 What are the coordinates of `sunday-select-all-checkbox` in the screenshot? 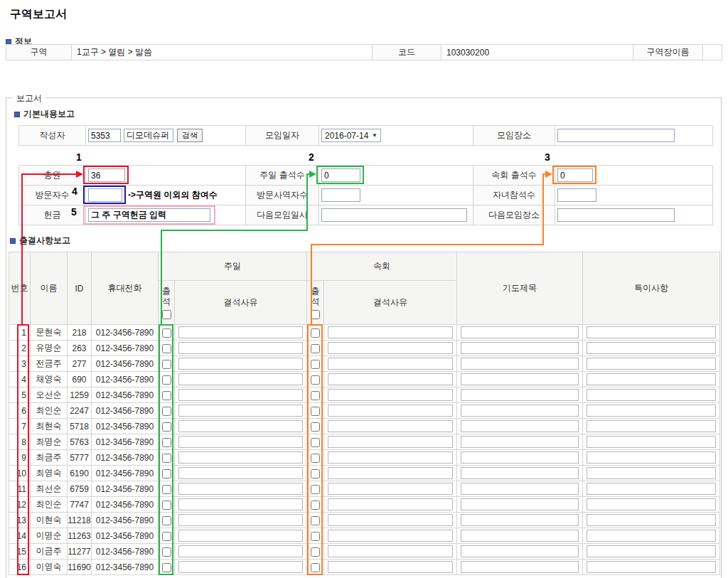 It's located at (166, 314).